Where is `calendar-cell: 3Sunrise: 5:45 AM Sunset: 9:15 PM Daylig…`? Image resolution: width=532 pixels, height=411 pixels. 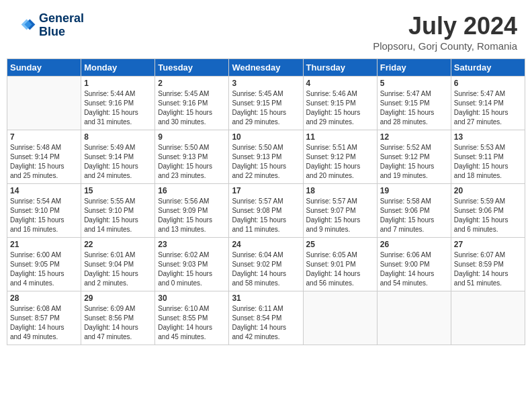
calendar-cell: 3Sunrise: 5:45 AM Sunset: 9:15 PM Daylig… is located at coordinates (266, 103).